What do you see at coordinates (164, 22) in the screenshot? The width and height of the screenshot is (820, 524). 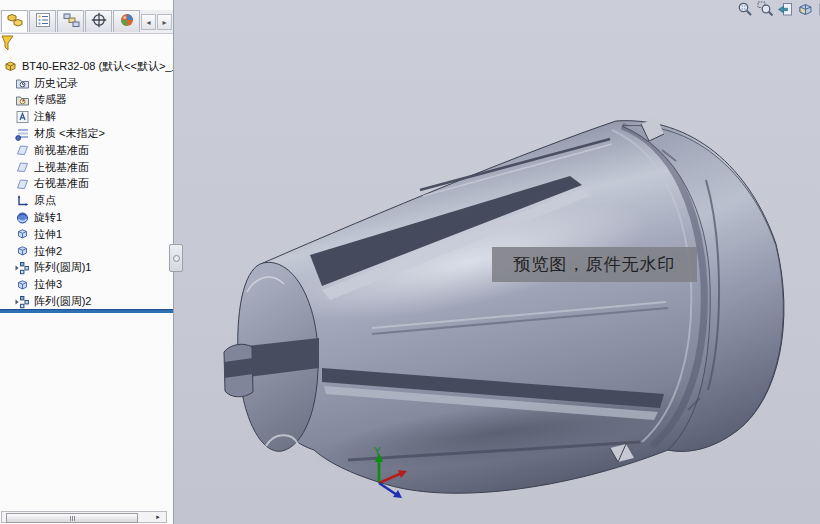 I see `tab-scroll-right-button: ▸` at bounding box center [164, 22].